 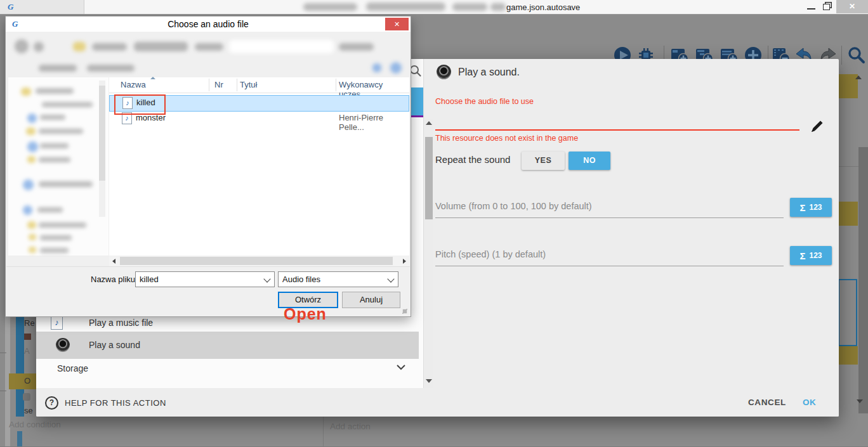 What do you see at coordinates (767, 402) in the screenshot?
I see `cancel-button: CANCEL` at bounding box center [767, 402].